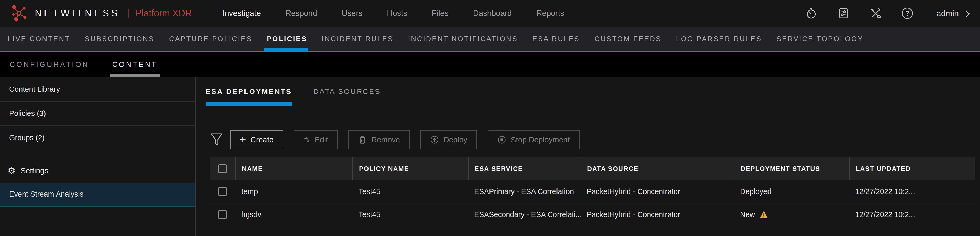 The image size is (980, 236). What do you see at coordinates (249, 91) in the screenshot?
I see `tab-esa-deployments-label: ESA DEPLOYMENTS` at bounding box center [249, 91].